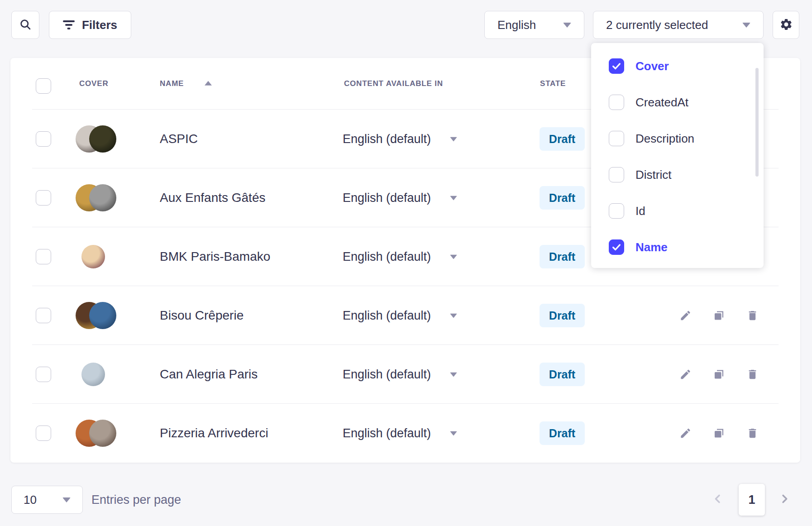 Image resolution: width=812 pixels, height=526 pixels. I want to click on columns-select-value: 2 currently selected, so click(657, 25).